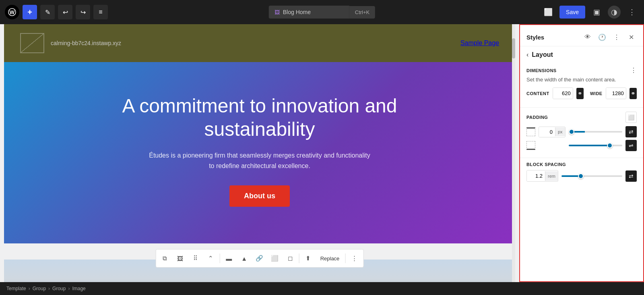  Describe the element at coordinates (538, 93) in the screenshot. I see `content-label: CONTENT` at that location.